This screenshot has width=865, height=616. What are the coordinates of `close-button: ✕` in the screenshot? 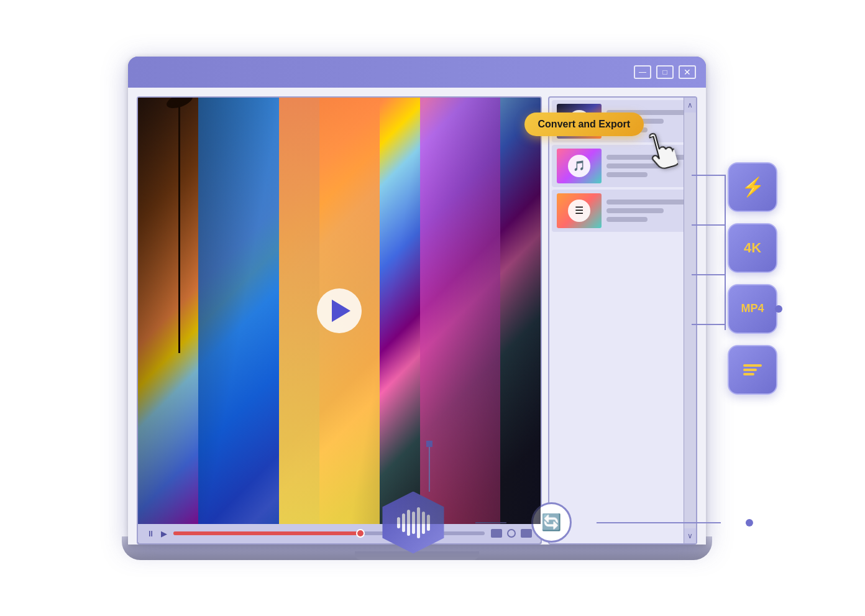 It's located at (687, 72).